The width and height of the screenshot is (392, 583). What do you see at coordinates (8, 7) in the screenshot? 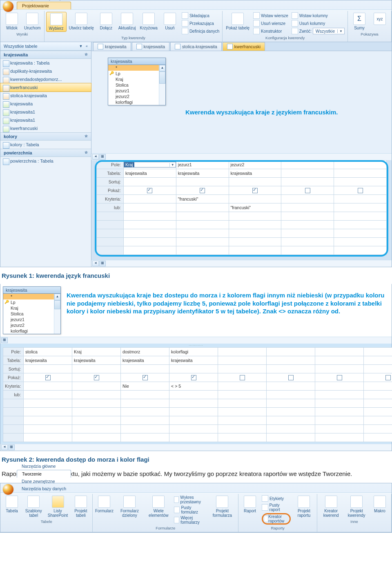
I see `office-button` at bounding box center [8, 7].